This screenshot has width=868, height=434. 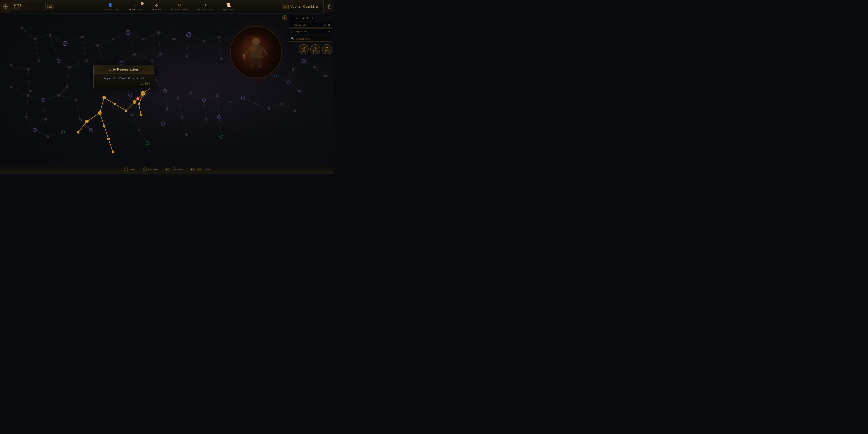 I want to click on tooltip-info-label: Info, so click(x=142, y=84).